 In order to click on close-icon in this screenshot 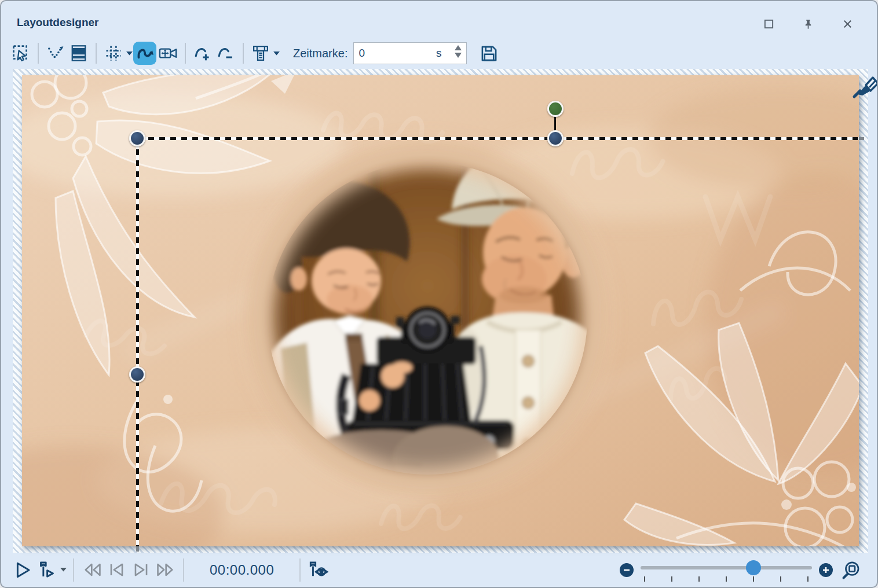, I will do `click(848, 24)`.